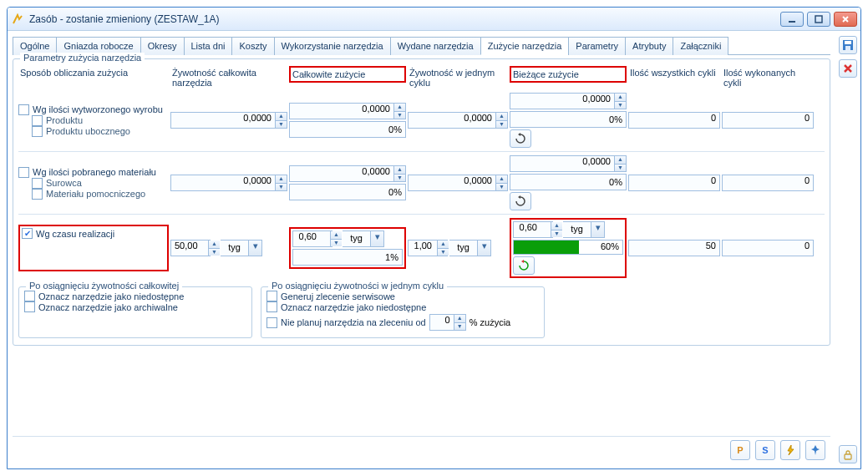  I want to click on chk-aux: Materiału pomocniczego, so click(100, 194).